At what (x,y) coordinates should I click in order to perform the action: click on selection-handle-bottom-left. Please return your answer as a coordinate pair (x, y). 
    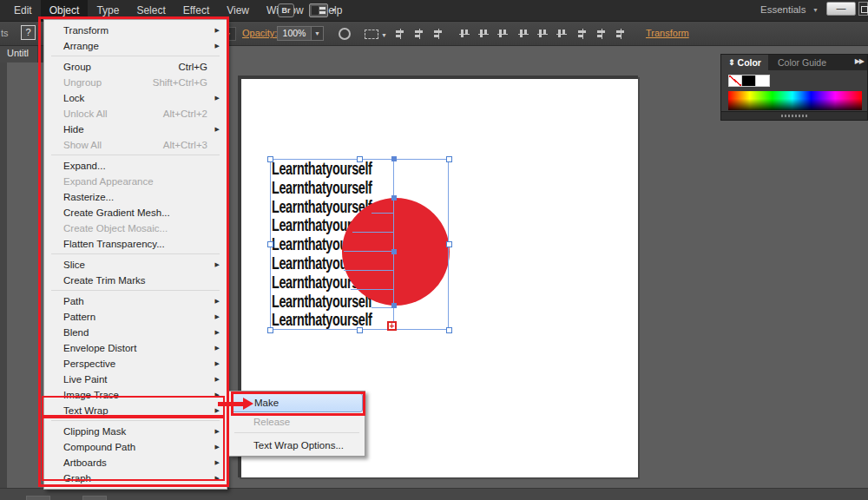
    Looking at the image, I should click on (271, 330).